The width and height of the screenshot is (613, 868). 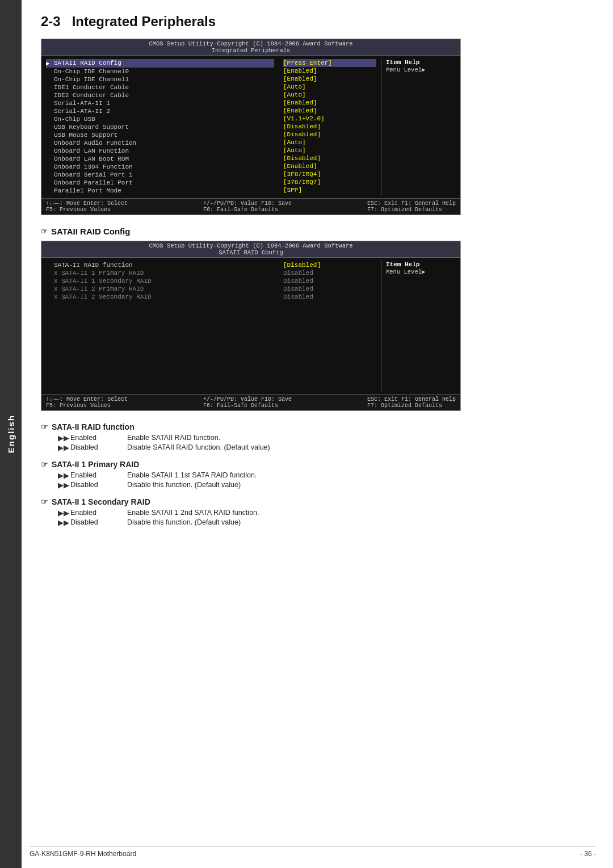 I want to click on def-section-sata_ii_1_primary_raid: ☞SATA-II 1 Primary RAID▶▶EnabledEnable S…, so click(x=318, y=475).